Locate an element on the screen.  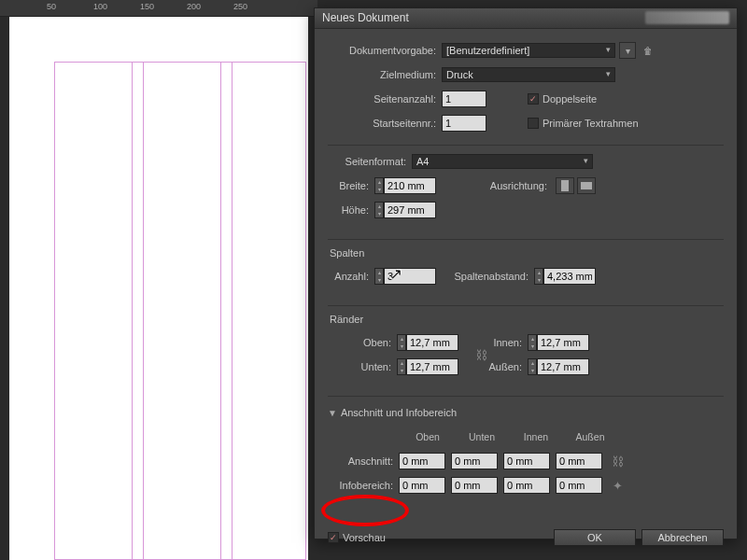
slug-bottom-input is located at coordinates (474, 485).